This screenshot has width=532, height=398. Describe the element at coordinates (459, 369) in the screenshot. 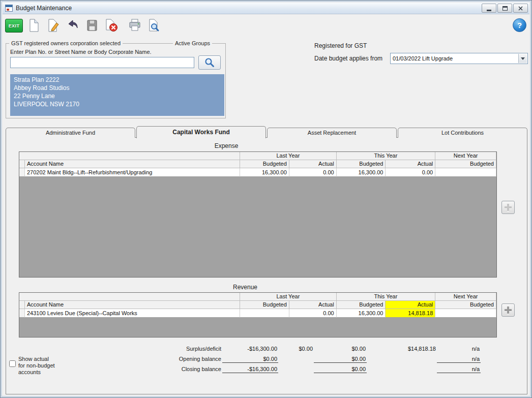

I see `closing-ny: n/a` at that location.